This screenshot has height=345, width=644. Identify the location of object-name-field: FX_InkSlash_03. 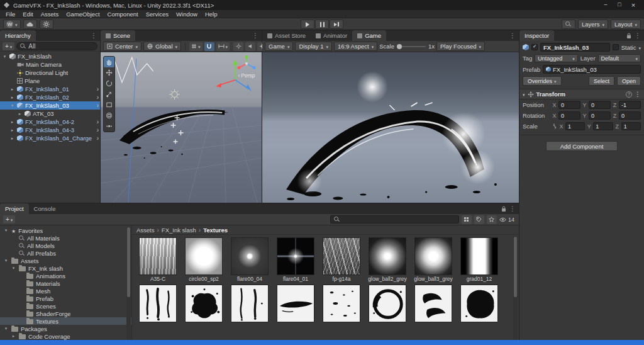
(575, 47).